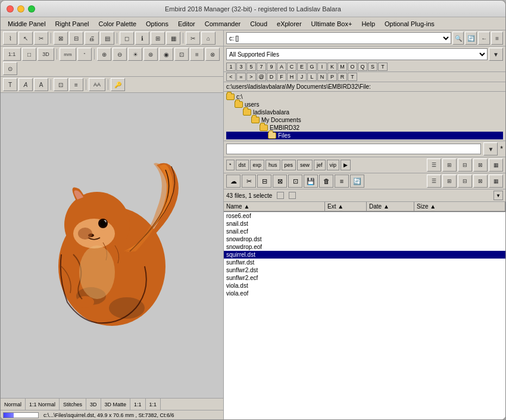 The image size is (506, 420). What do you see at coordinates (230, 165) in the screenshot?
I see `ext-star: *` at bounding box center [230, 165].